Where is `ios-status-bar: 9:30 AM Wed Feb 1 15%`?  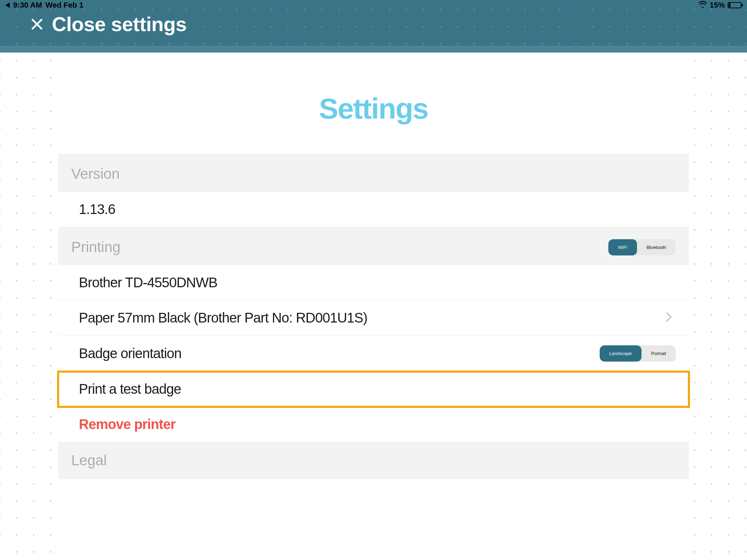
ios-status-bar: 9:30 AM Wed Feb 1 15% is located at coordinates (374, 5).